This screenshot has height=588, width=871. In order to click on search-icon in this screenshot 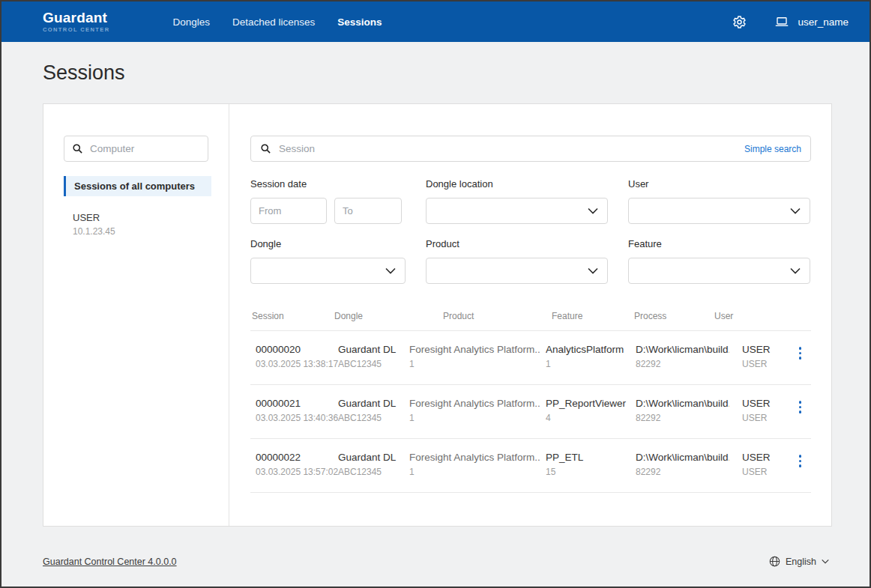, I will do `click(78, 148)`.